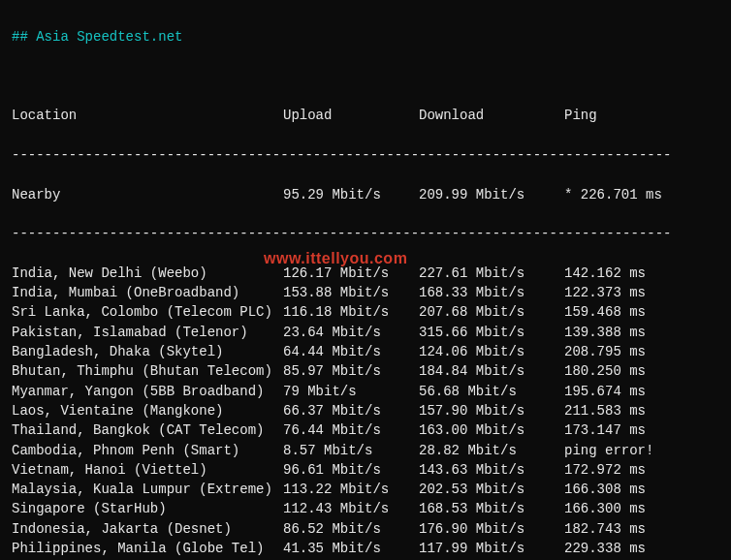  What do you see at coordinates (351, 312) in the screenshot?
I see `cell-upload: 116.18 Mbit/s` at bounding box center [351, 312].